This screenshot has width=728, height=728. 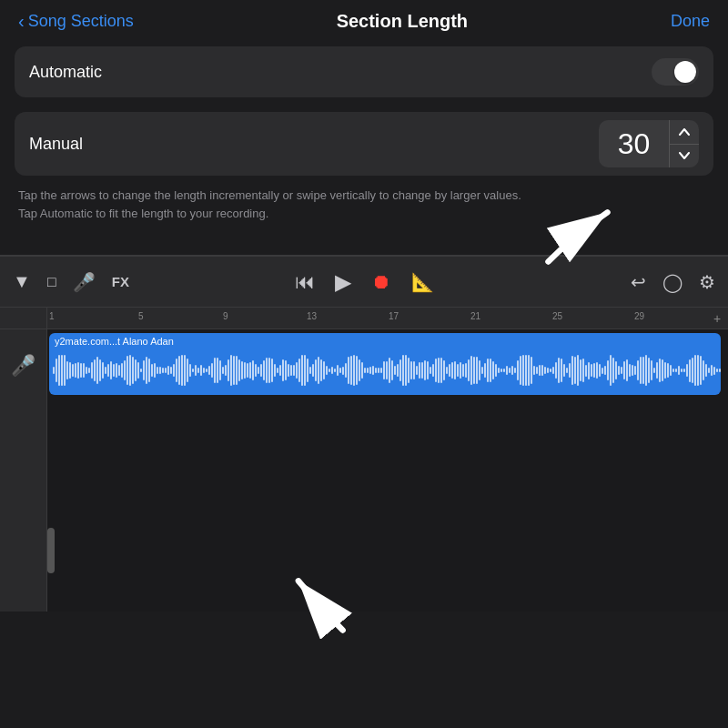 What do you see at coordinates (52, 282) in the screenshot?
I see `loop-browser-button: ⬜︎` at bounding box center [52, 282].